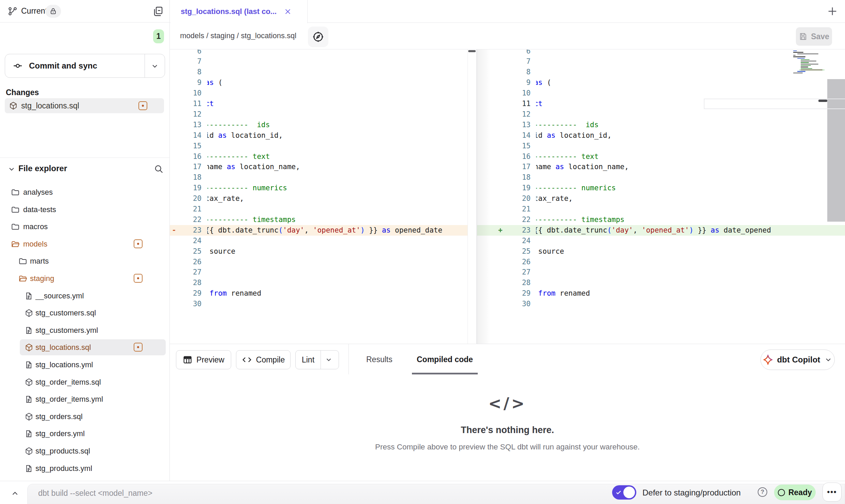 Image resolution: width=845 pixels, height=504 pixels. Describe the element at coordinates (85, 261) in the screenshot. I see `file-tree-item-marts: marts` at that location.